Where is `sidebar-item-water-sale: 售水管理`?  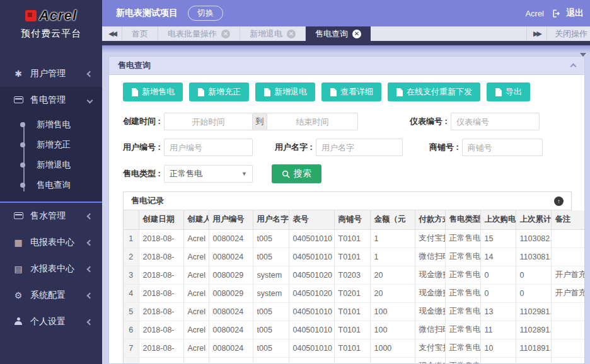 sidebar-item-water-sale: 售水管理 is located at coordinates (51, 216).